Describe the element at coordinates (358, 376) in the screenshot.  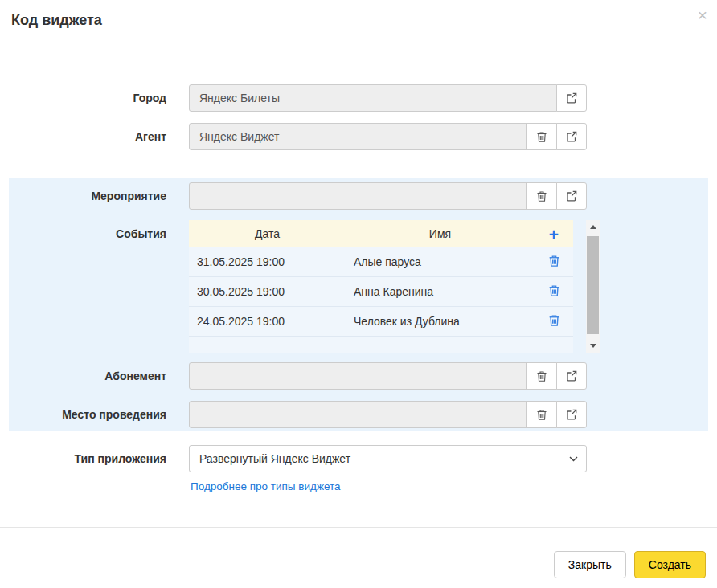
I see `subscription-field` at that location.